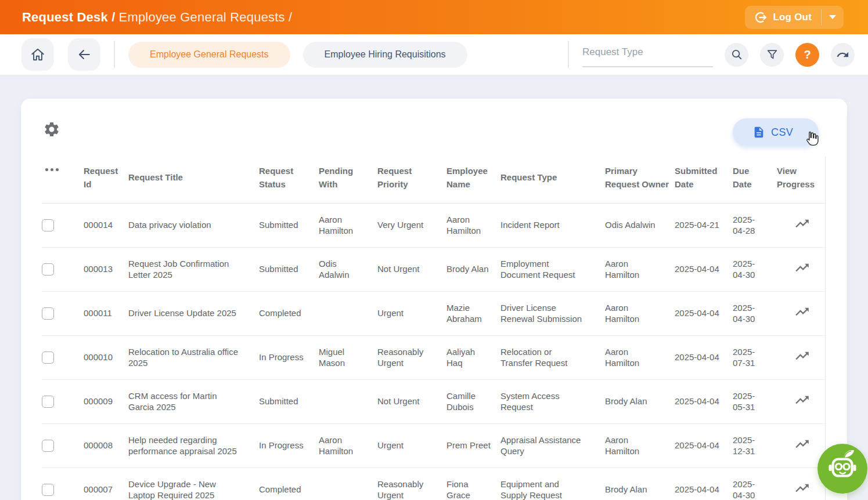  Describe the element at coordinates (704, 180) in the screenshot. I see `column-header-9: SubmittedDate` at that location.